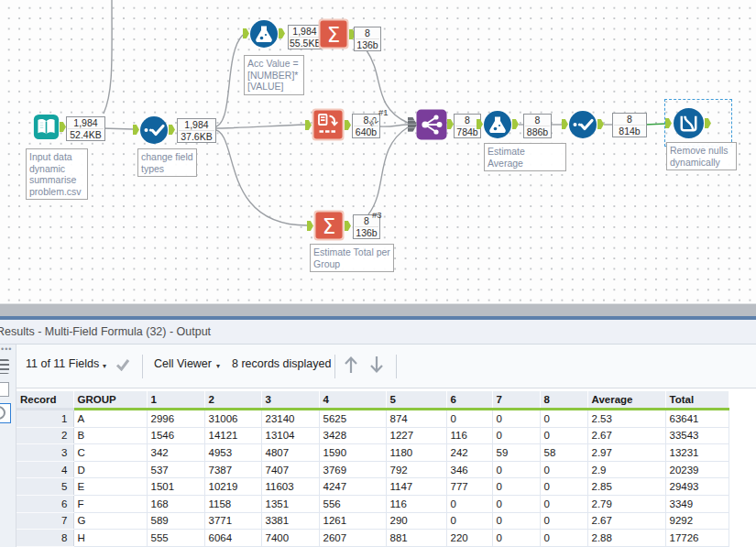 This screenshot has height=547, width=756. I want to click on tool-annotation: 8 136b, so click(367, 38).